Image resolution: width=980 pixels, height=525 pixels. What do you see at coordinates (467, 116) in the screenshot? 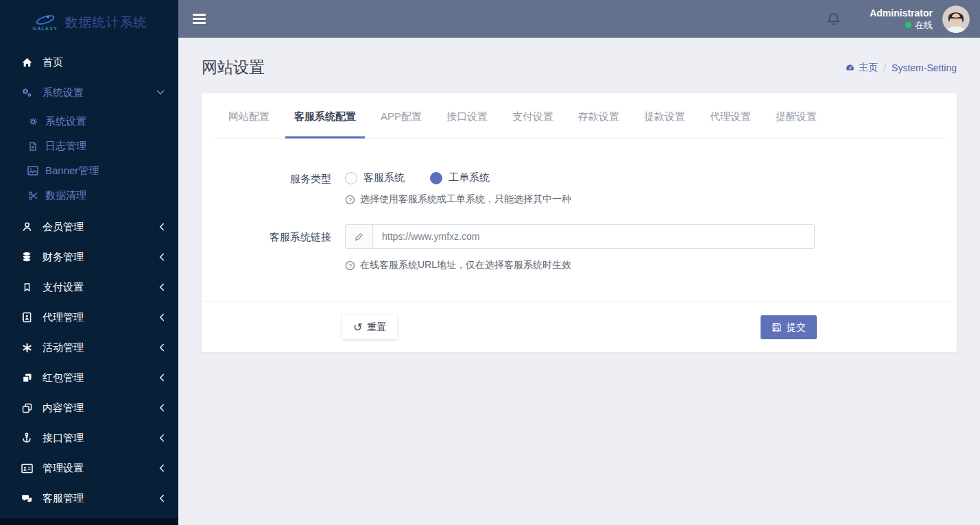
I see `tab-api-settings: 接口设置` at bounding box center [467, 116].